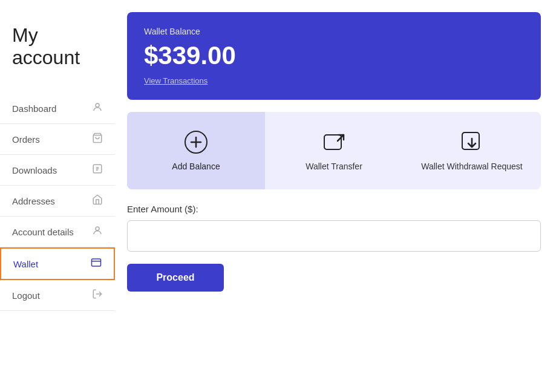  What do you see at coordinates (57, 201) in the screenshot?
I see `sidebar-item-addresses: Addresses` at bounding box center [57, 201].